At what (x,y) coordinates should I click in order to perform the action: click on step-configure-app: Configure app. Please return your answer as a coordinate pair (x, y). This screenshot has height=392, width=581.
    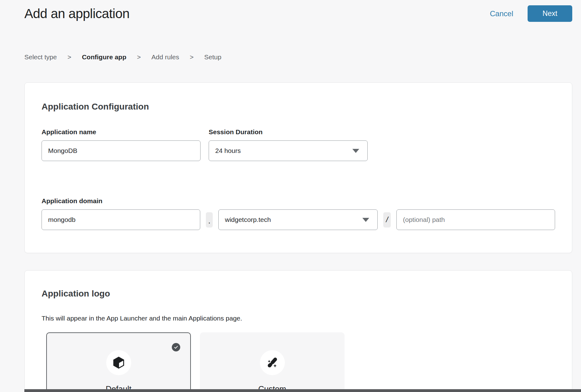
    Looking at the image, I should click on (104, 57).